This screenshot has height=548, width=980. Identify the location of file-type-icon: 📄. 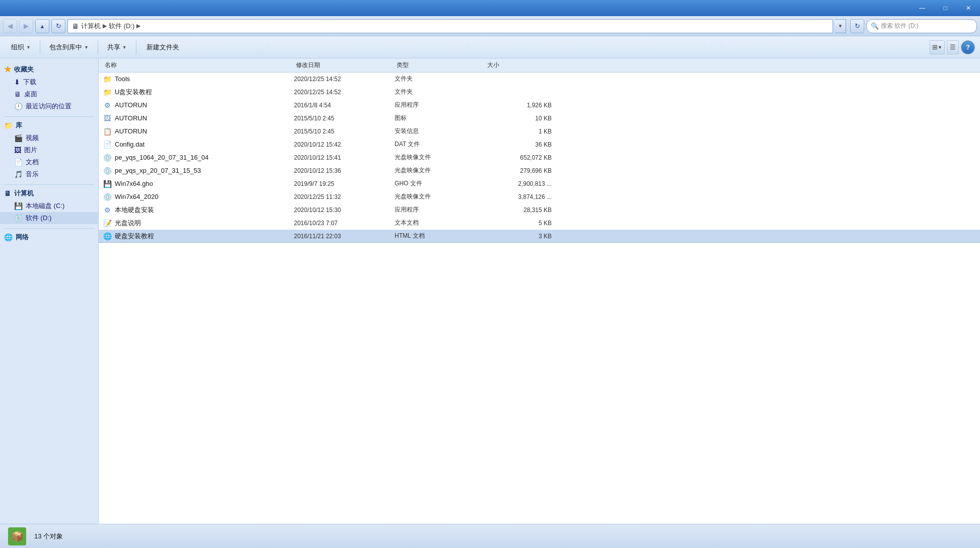
(107, 145).